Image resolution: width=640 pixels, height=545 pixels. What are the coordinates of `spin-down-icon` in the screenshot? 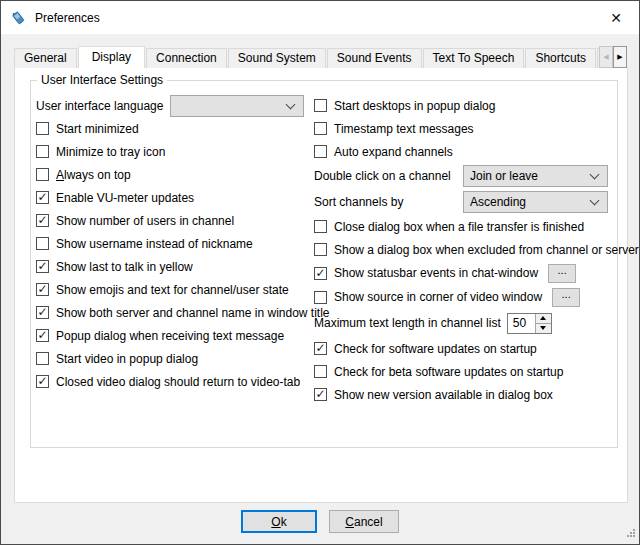 It's located at (543, 328).